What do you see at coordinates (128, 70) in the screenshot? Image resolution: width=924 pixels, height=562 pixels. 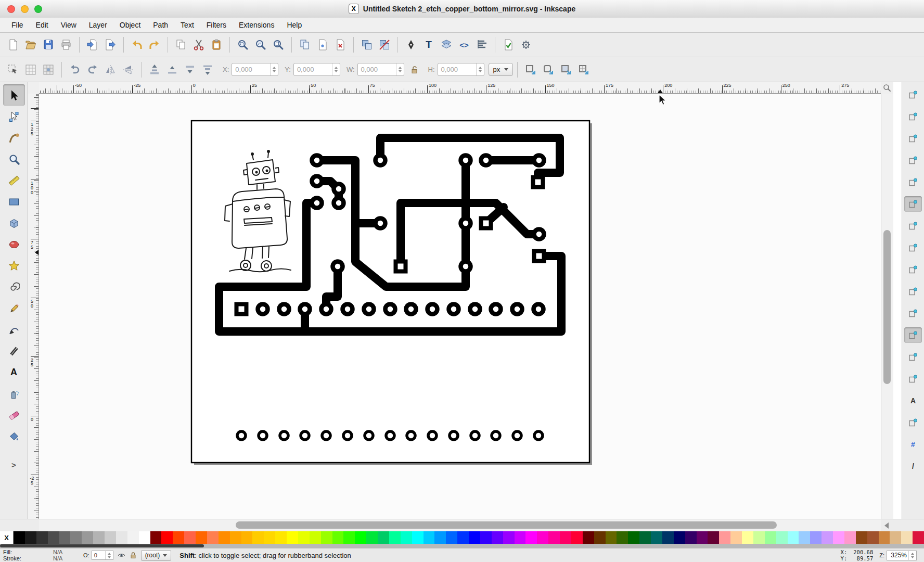 I see `flip-vertical-button` at bounding box center [128, 70].